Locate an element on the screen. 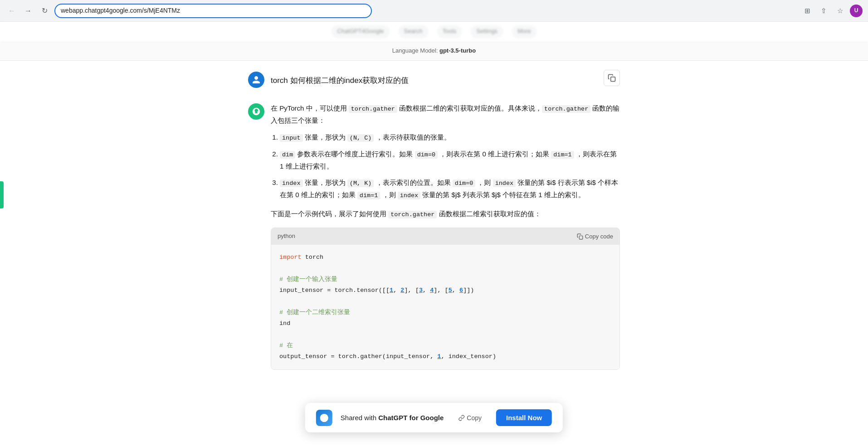 This screenshot has height=446, width=868. ai-avatar is located at coordinates (256, 112).